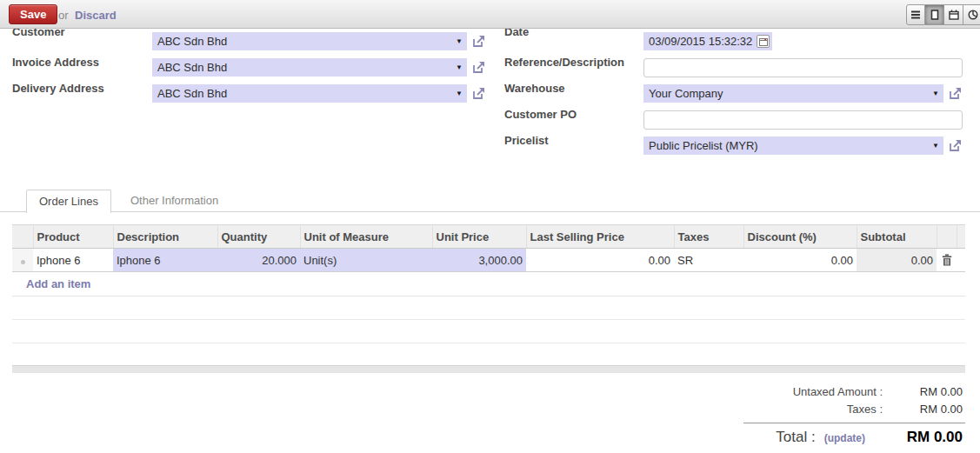 The height and width of the screenshot is (453, 980). Describe the element at coordinates (96, 16) in the screenshot. I see `discard-link: Discard` at that location.